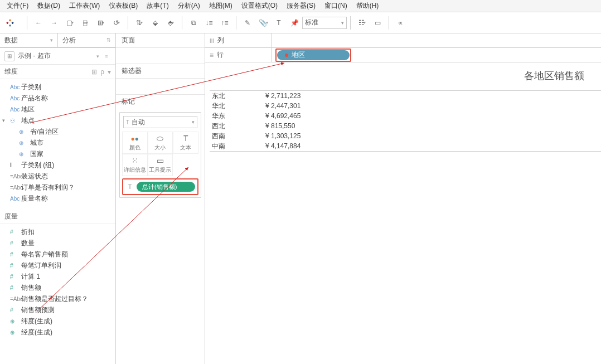  What do you see at coordinates (160, 138) in the screenshot?
I see `size-icon: ⬭` at bounding box center [160, 138].